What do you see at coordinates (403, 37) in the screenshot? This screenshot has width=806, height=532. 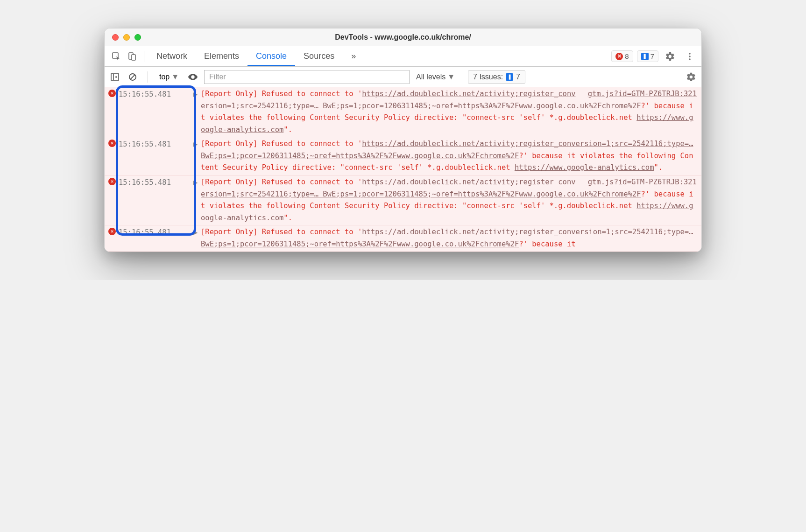 I see `window-title: DevTools - www.google.co.uk/chrome/` at bounding box center [403, 37].